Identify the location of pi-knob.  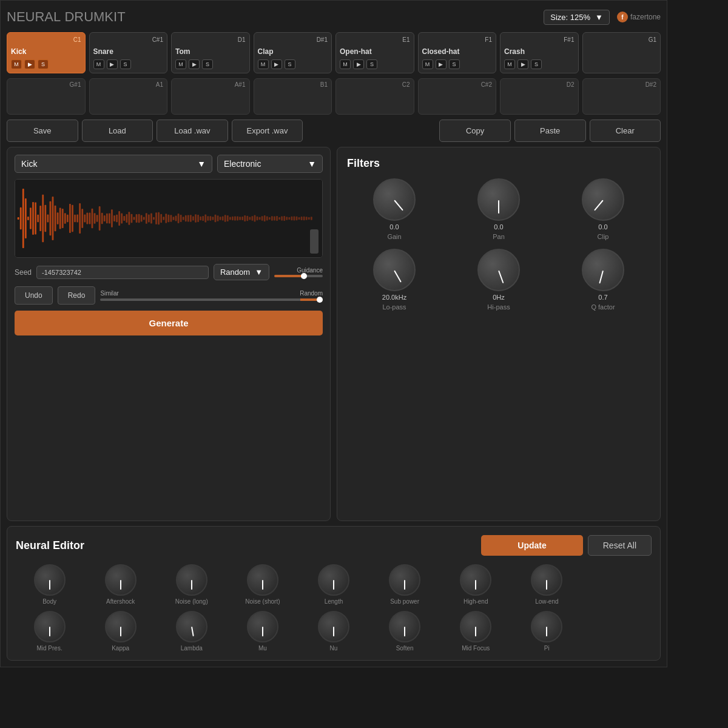
(547, 627).